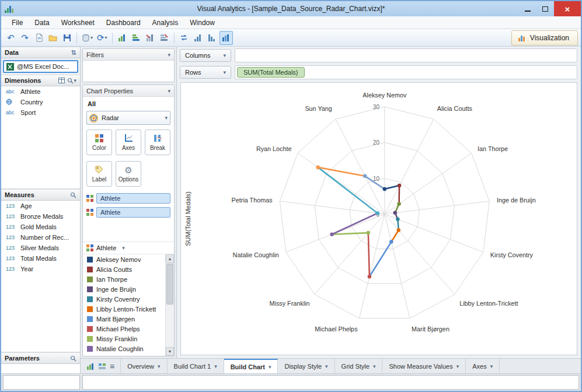  Describe the element at coordinates (212, 38) in the screenshot. I see `sort-descending-button` at that location.